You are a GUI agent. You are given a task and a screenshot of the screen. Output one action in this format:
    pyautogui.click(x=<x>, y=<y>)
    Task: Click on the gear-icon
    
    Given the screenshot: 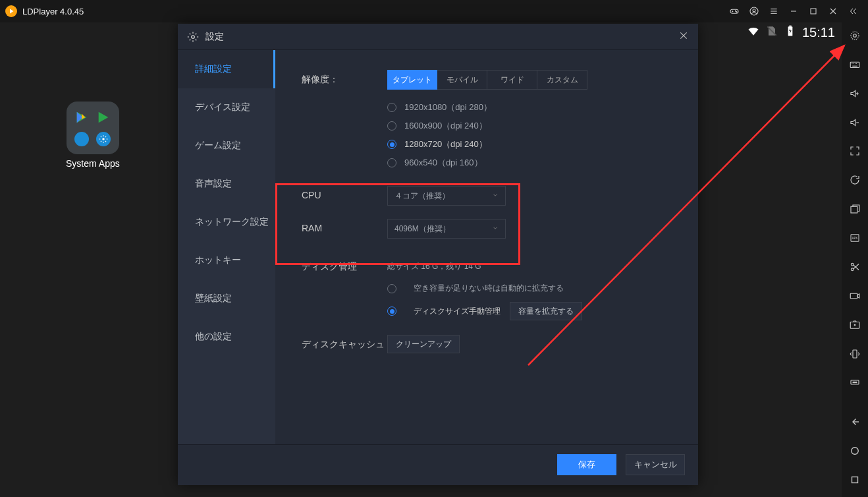 What is the action you would take?
    pyautogui.click(x=193, y=37)
    